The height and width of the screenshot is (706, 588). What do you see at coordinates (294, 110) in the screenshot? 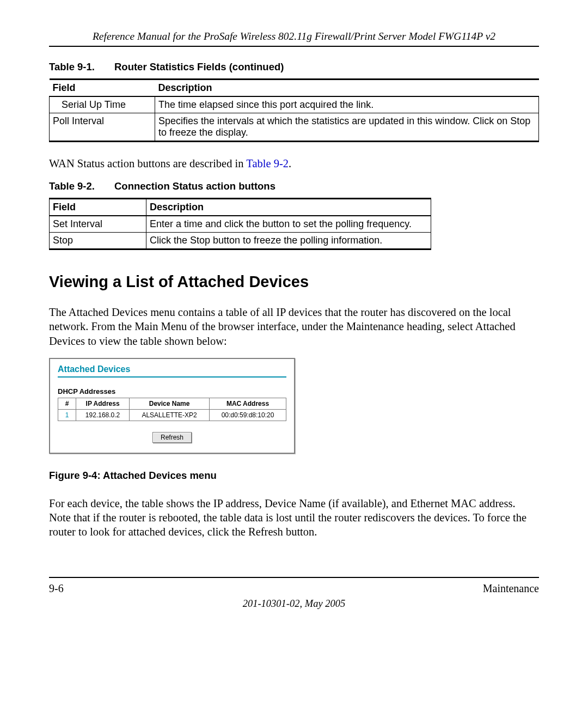
I see `table-9-1: Field Description Serial Up Time The tim…` at bounding box center [294, 110].